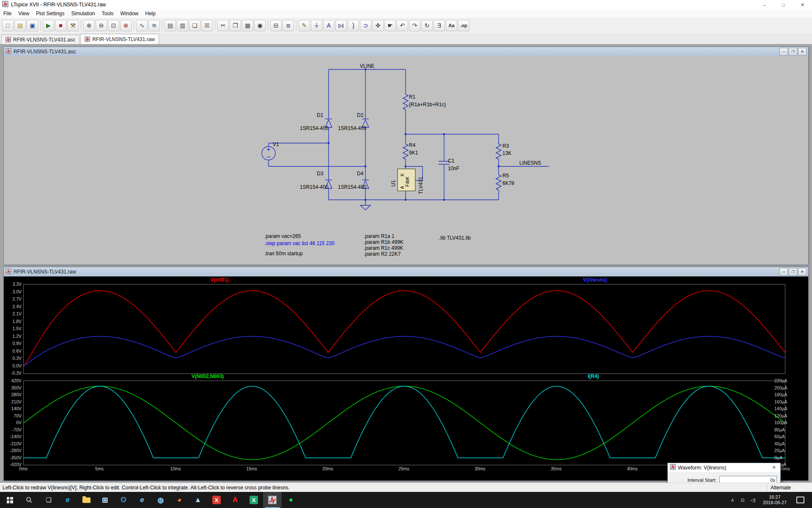  I want to click on undo-icon: ↶, so click(403, 25).